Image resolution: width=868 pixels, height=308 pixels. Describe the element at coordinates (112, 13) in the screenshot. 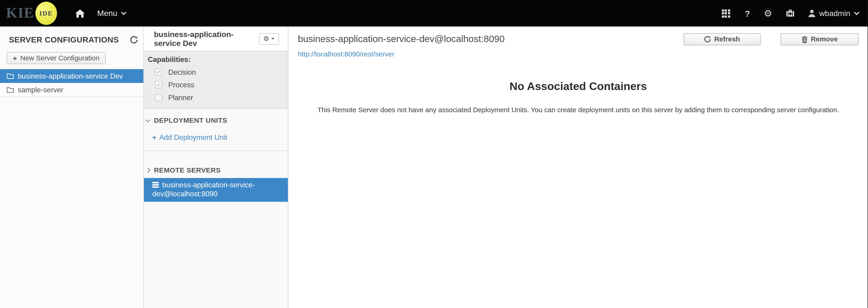

I see `menu-dropdown: Menu` at that location.